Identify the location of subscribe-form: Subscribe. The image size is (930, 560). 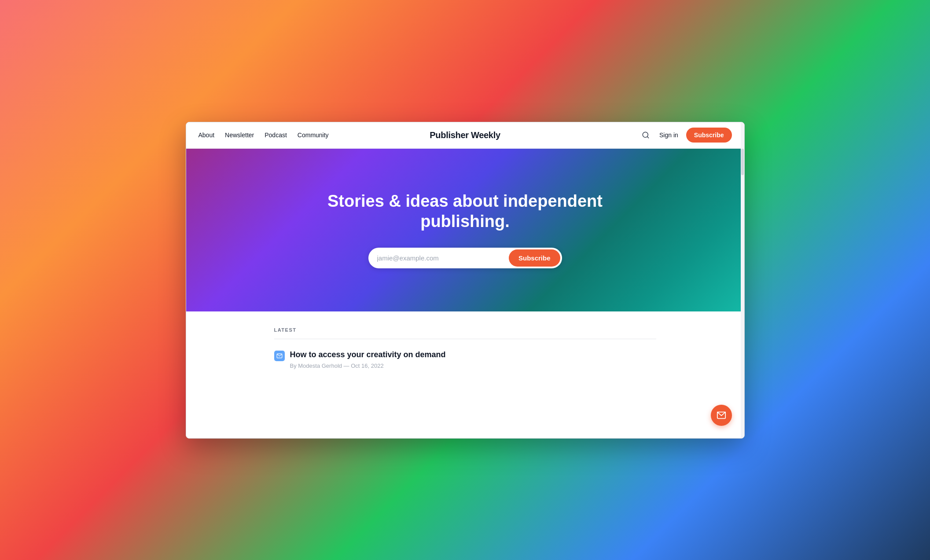
(465, 258).